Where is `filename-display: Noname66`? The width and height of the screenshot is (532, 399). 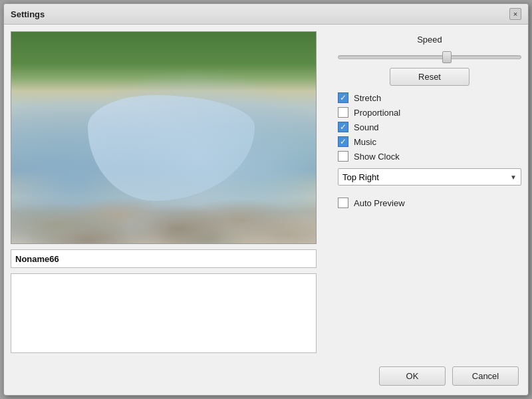 filename-display: Noname66 is located at coordinates (164, 259).